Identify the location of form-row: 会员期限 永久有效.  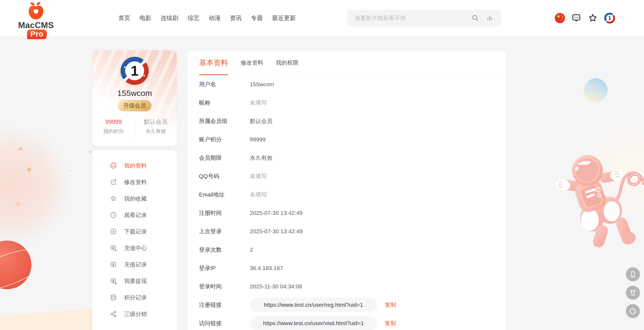
(349, 158).